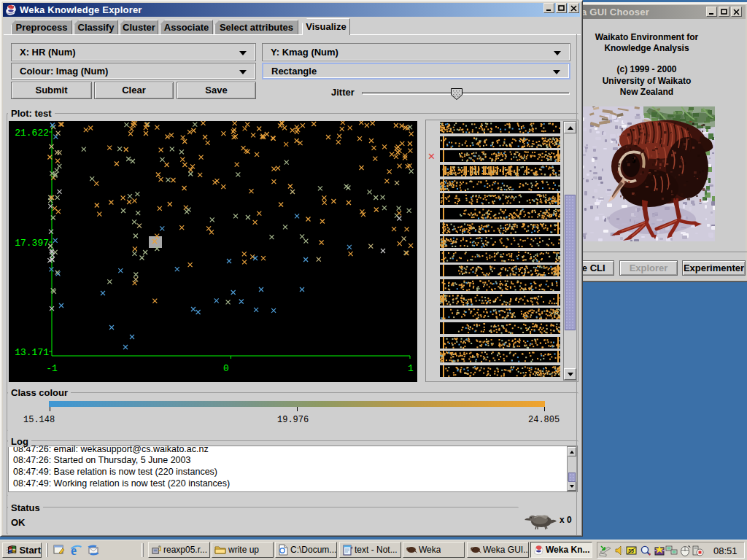 This screenshot has height=560, width=747. Describe the element at coordinates (226, 369) in the screenshot. I see `svg-text: 0` at that location.